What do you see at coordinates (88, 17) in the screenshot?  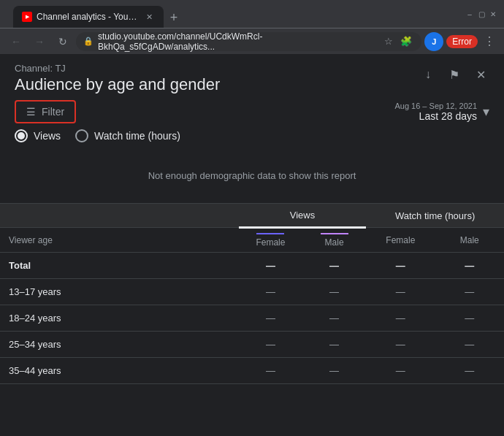 I see `active-tab: Channel analytics - YouTube Stu... ✕` at bounding box center [88, 17].